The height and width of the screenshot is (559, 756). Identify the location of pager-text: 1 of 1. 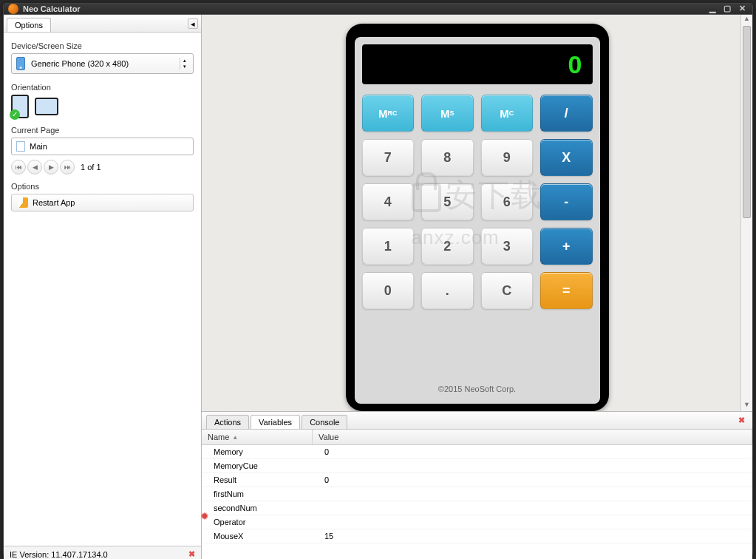
(91, 167).